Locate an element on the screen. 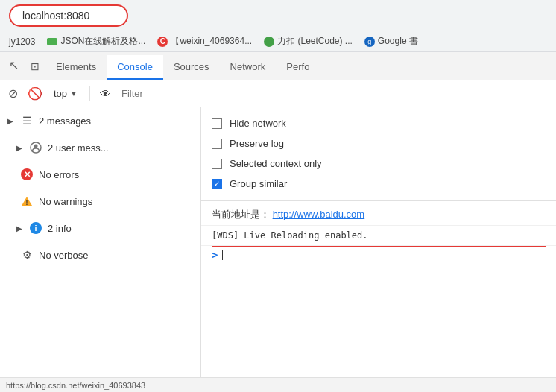 Image resolution: width=556 pixels, height=392 pixels. info-label: 2 info is located at coordinates (60, 228).